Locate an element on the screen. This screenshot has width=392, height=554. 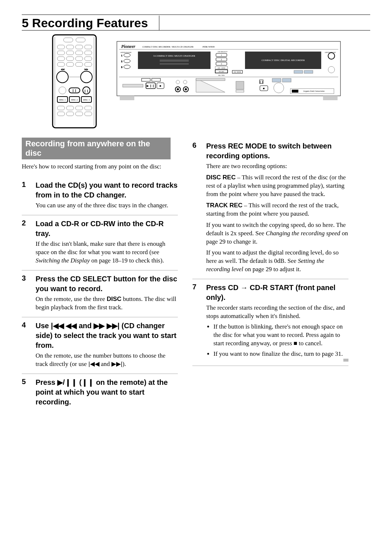
step-1: 1 Load the CD(s) you want to record trac… is located at coordinates (100, 196).